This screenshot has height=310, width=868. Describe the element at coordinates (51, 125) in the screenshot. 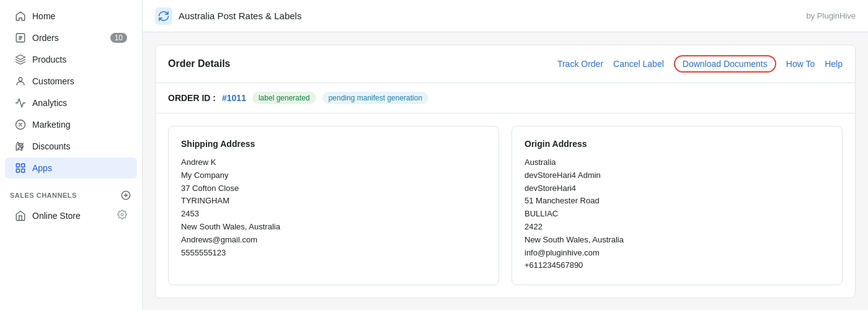

I see `sidebar-item-label: Marketing` at that location.